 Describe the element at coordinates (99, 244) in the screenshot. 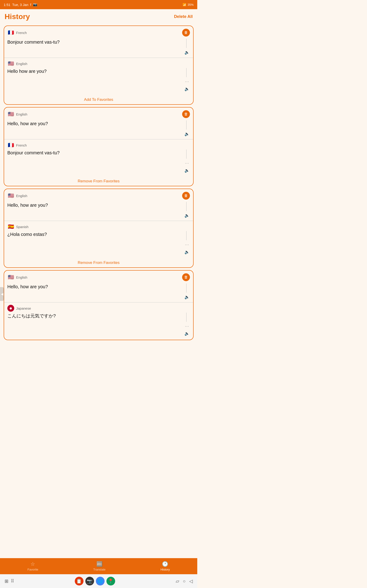

I see `target-text-row-3: ¿Hola como estas? ⋯ 🔈` at that location.